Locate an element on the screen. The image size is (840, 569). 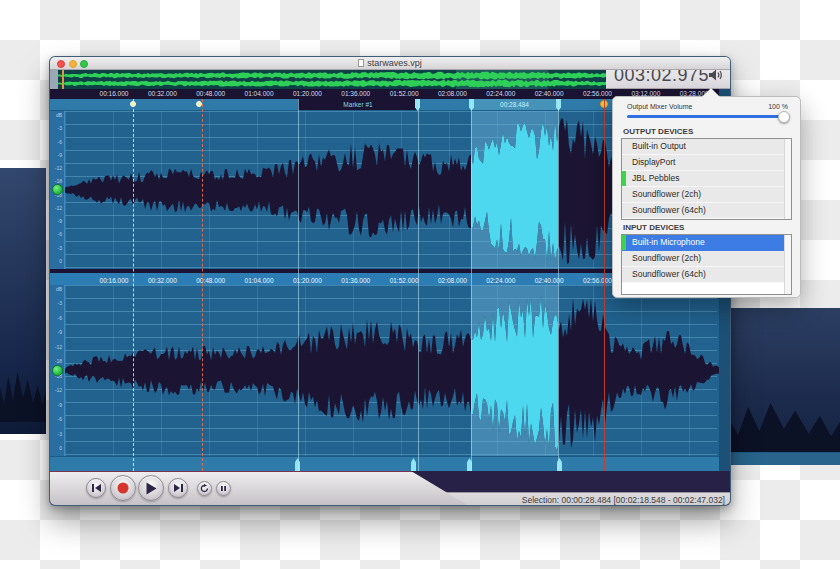
volume-value: 100 % is located at coordinates (778, 106).